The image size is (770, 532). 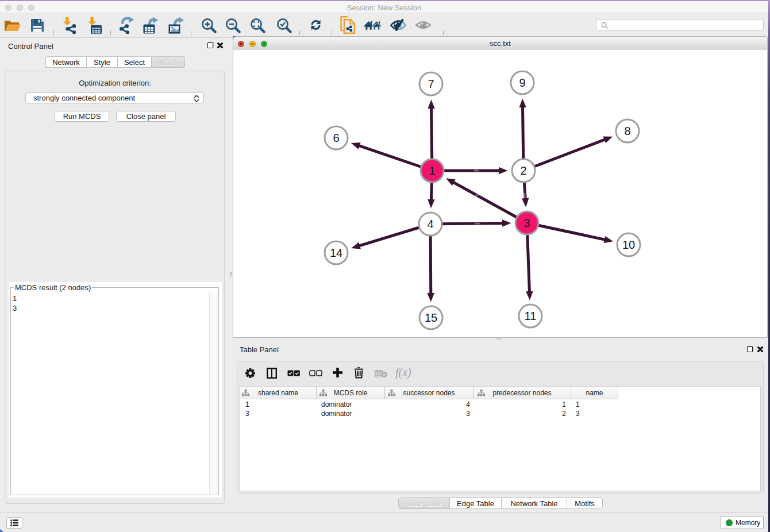 What do you see at coordinates (531, 316) in the screenshot?
I see `svg-text: 11` at bounding box center [531, 316].